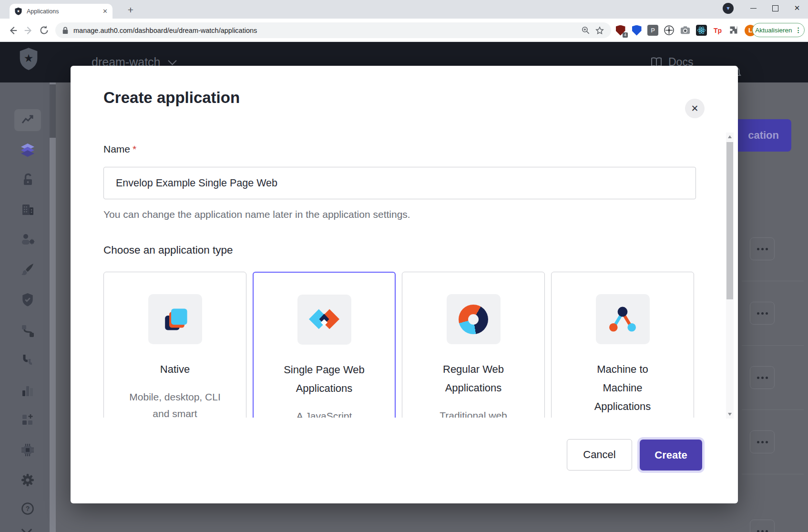 Image resolution: width=808 pixels, height=532 pixels. What do you see at coordinates (28, 180) in the screenshot?
I see `unlock-icon` at bounding box center [28, 180].